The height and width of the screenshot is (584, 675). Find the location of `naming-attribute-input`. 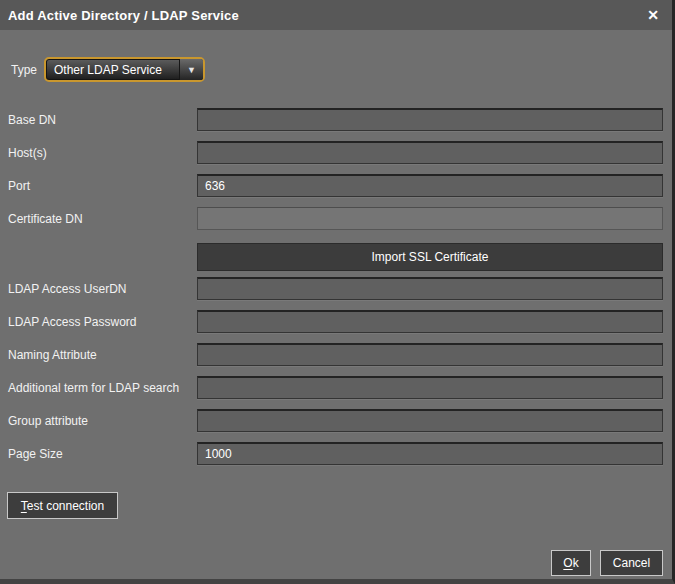

naming-attribute-input is located at coordinates (430, 354).